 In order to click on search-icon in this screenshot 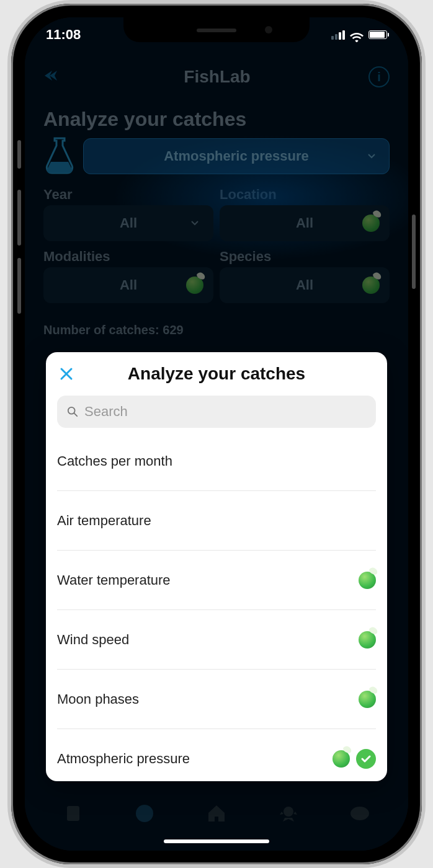, I will do `click(73, 412)`.